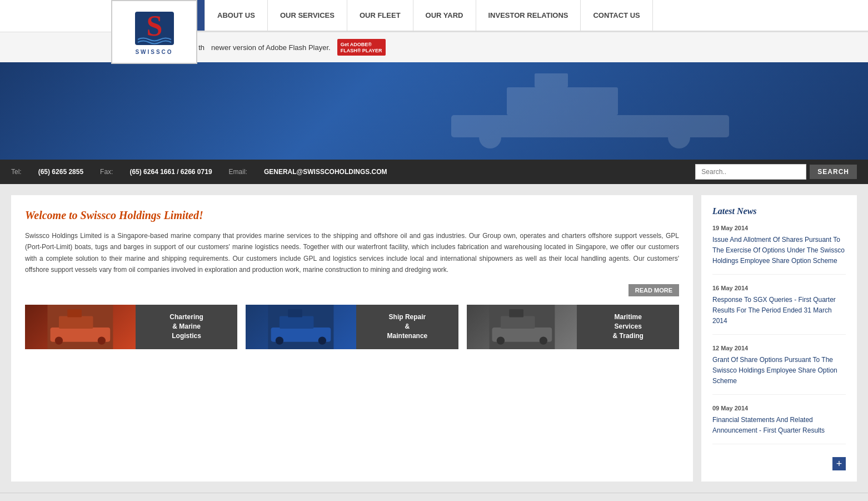  What do you see at coordinates (238, 172) in the screenshot?
I see `email-label: Email:` at bounding box center [238, 172].